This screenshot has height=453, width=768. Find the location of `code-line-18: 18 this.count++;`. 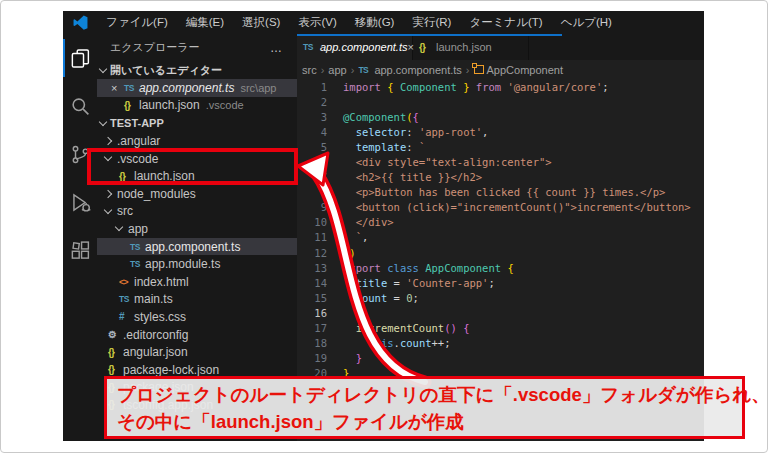

code-line-18: 18 this.count++; is located at coordinates (500, 344).